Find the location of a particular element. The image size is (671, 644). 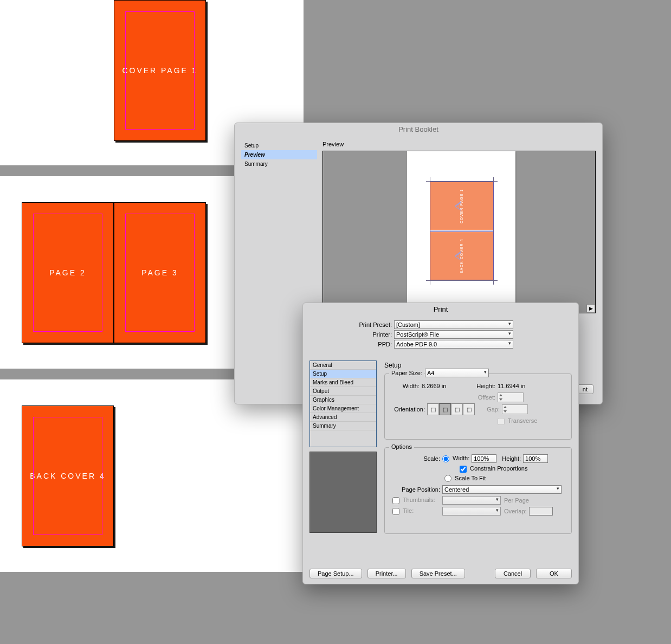

orientation-landscape-icon: ⬚ is located at coordinates (445, 409).